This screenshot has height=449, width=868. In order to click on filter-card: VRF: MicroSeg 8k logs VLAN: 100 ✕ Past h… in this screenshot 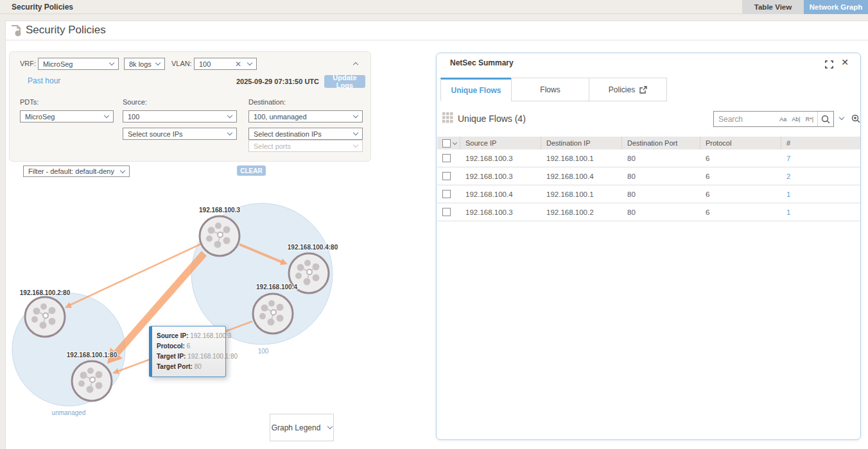, I will do `click(190, 106)`.